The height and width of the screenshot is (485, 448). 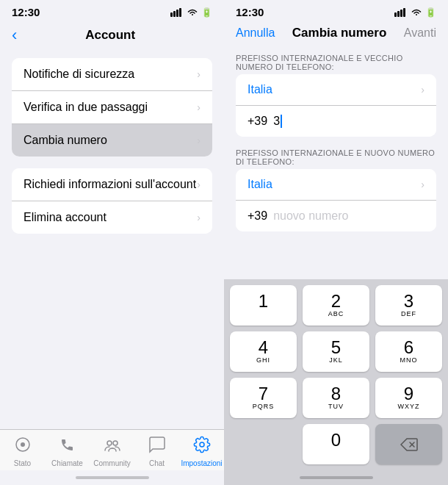 I want to click on key-3: 3 DEF, so click(x=408, y=306).